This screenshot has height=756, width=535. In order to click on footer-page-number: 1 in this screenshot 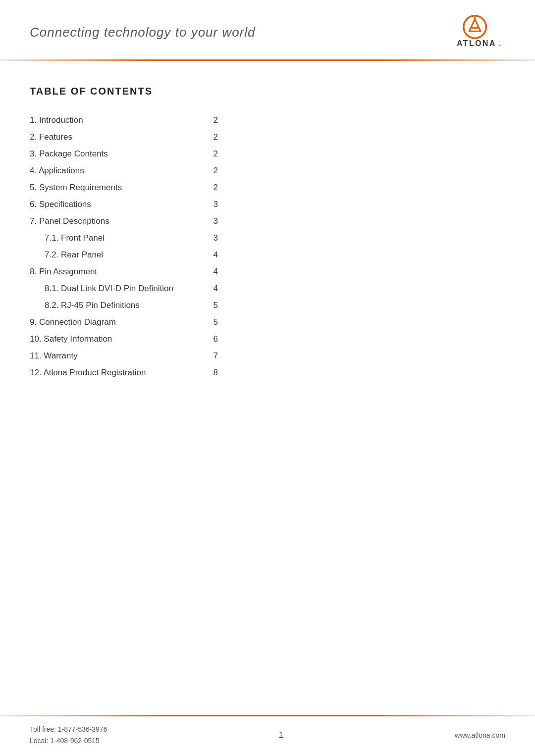, I will do `click(281, 735)`.